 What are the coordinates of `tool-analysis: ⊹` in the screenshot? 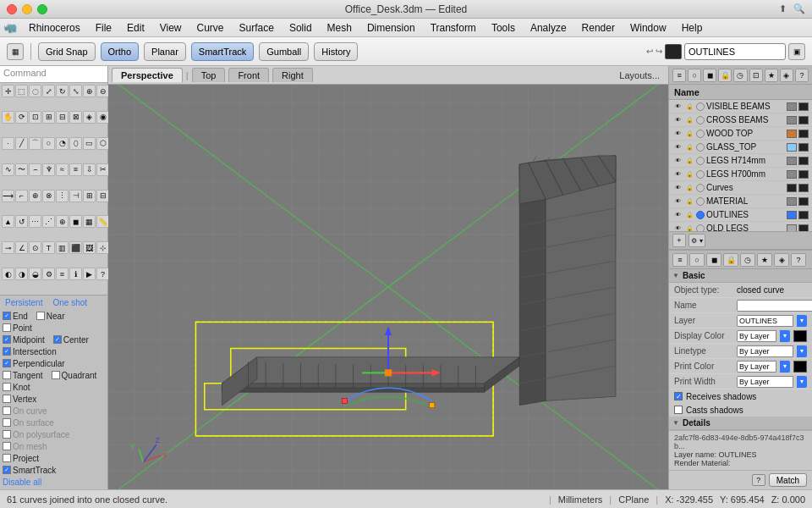 It's located at (103, 247).